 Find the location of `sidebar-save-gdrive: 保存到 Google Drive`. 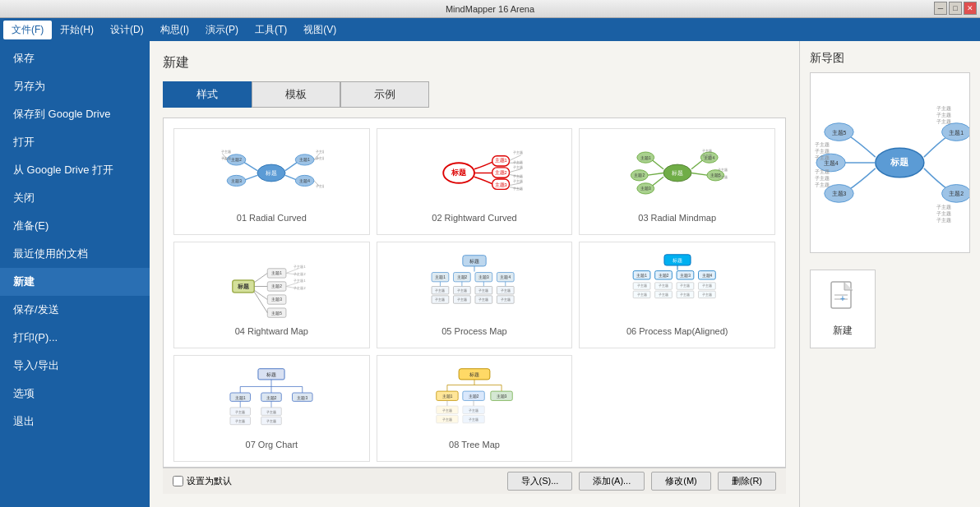

sidebar-save-gdrive: 保存到 Google Drive is located at coordinates (75, 114).